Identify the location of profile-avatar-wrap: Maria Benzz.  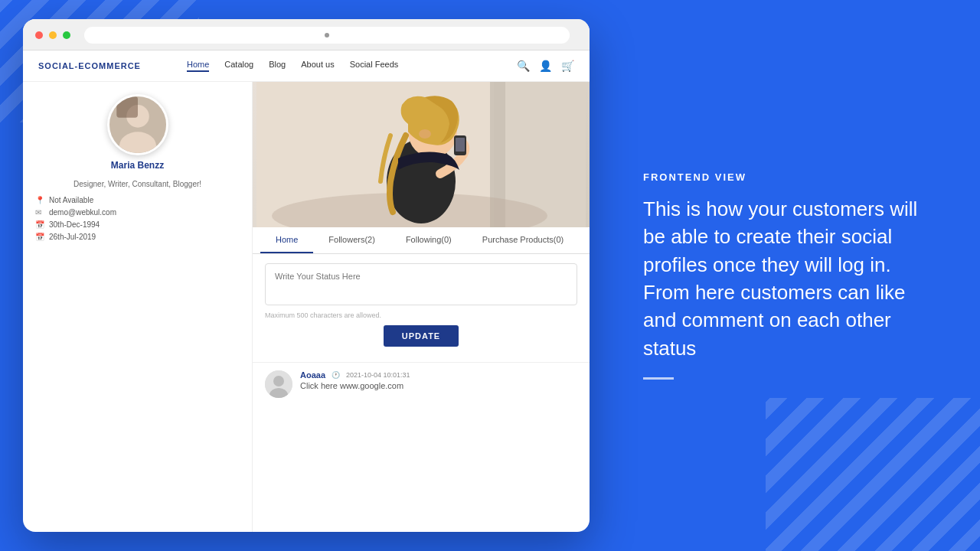
(138, 132).